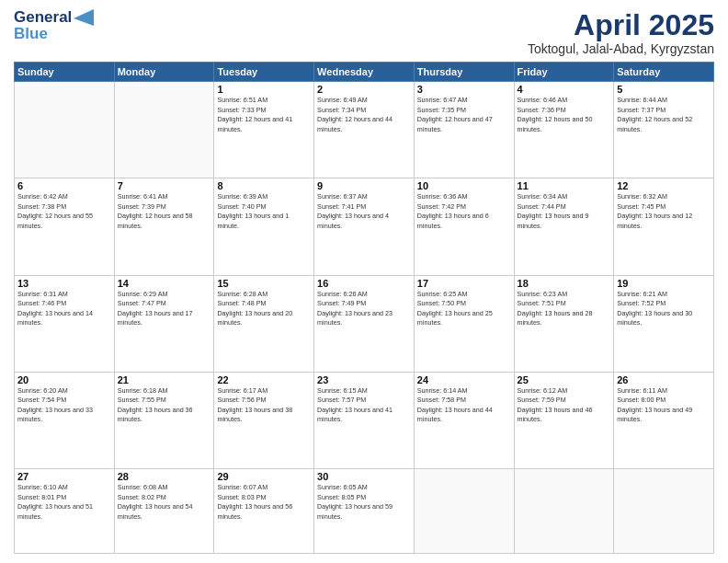  I want to click on day-number: 7, so click(165, 186).